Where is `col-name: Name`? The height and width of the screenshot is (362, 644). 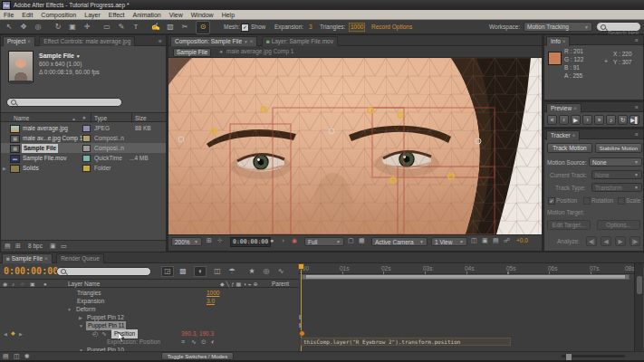
col-name: Name is located at coordinates (22, 119).